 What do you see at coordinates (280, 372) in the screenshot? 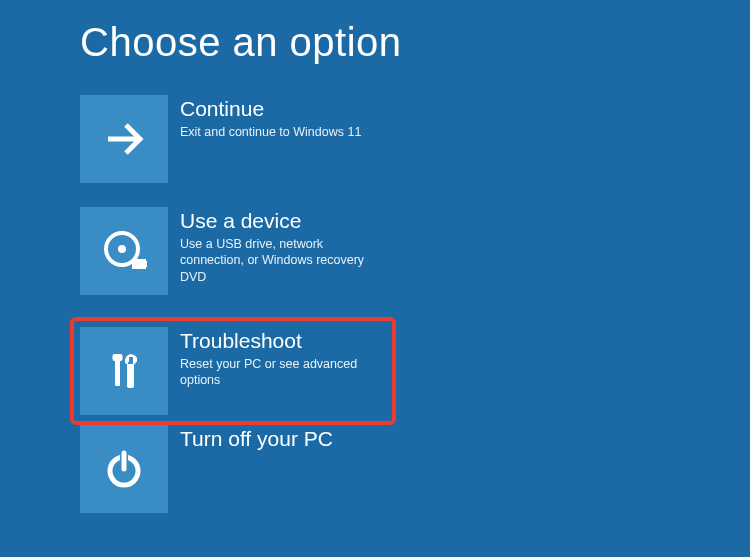
I see `troubleshoot-desc: Reset your PC or see advanced options` at bounding box center [280, 372].